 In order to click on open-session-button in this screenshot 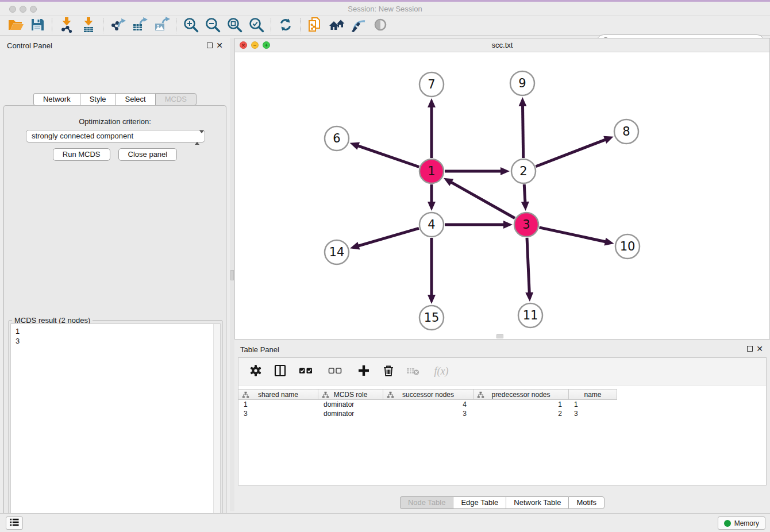, I will do `click(16, 26)`.